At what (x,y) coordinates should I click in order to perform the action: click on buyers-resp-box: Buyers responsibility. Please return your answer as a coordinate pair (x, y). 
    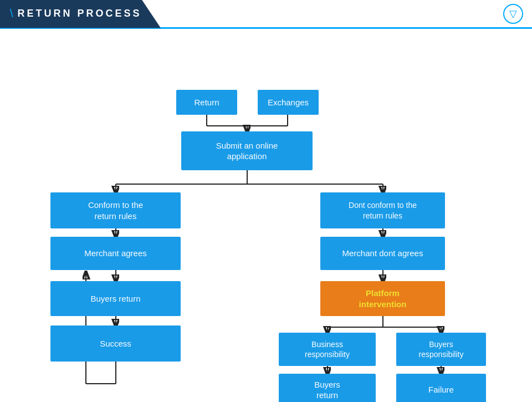
    Looking at the image, I should click on (441, 349).